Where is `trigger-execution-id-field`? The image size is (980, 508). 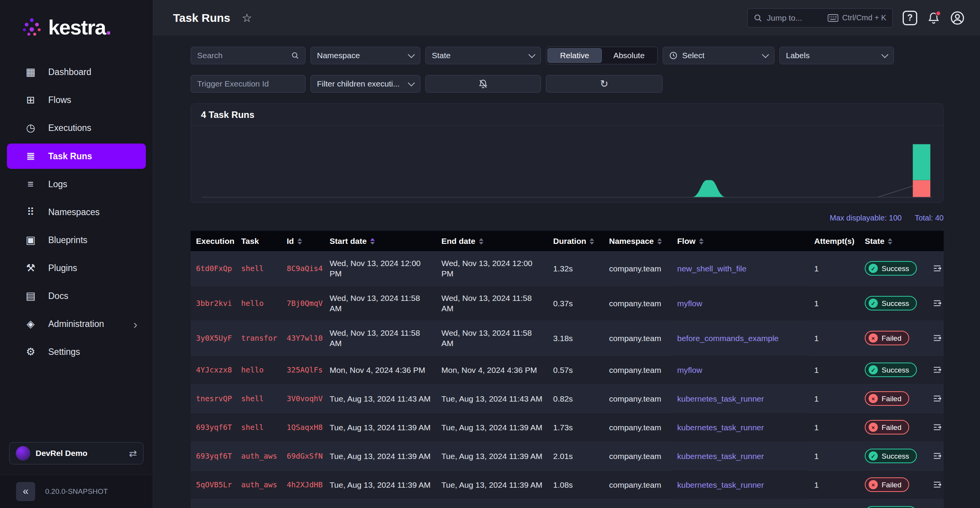 trigger-execution-id-field is located at coordinates (248, 84).